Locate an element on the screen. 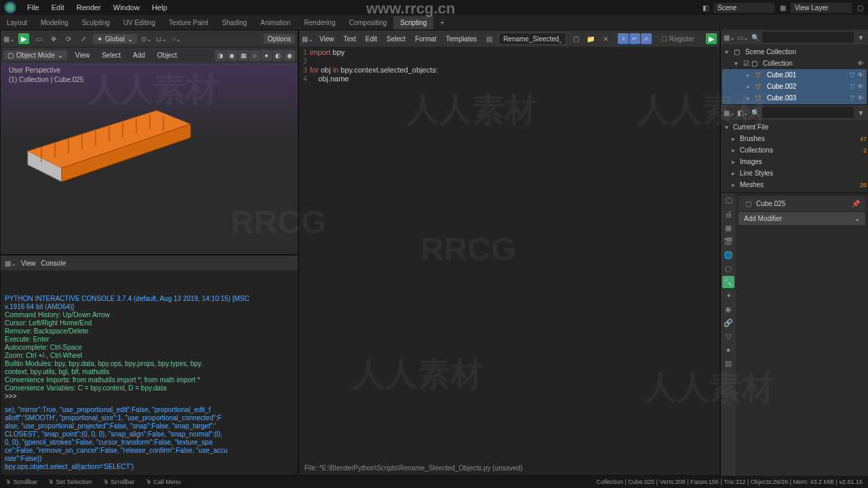 This screenshot has width=868, height=488. syntax-icon: A is located at coordinates (646, 39).